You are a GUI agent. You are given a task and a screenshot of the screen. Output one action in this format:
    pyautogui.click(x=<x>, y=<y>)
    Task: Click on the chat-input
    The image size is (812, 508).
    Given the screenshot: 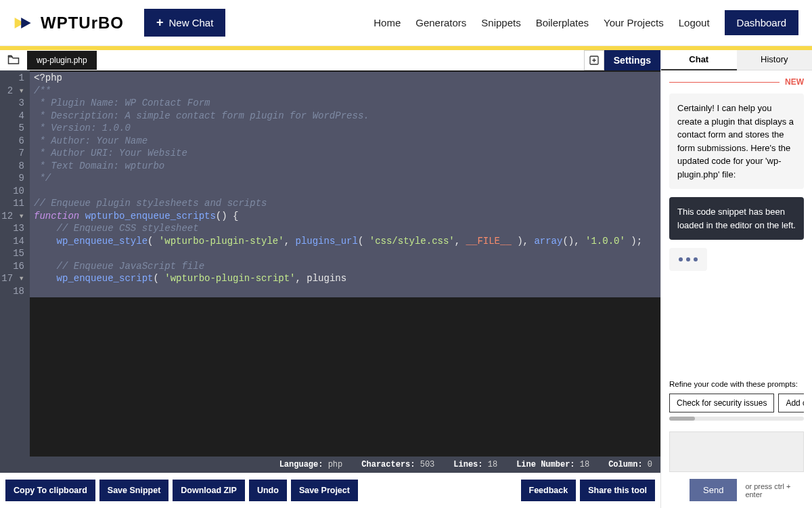 What is the action you would take?
    pyautogui.click(x=736, y=452)
    